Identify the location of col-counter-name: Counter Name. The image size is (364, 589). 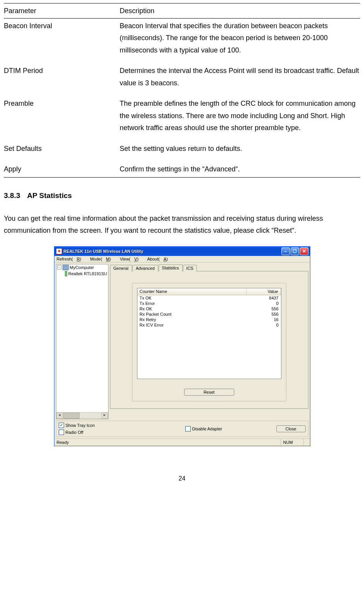
(192, 292).